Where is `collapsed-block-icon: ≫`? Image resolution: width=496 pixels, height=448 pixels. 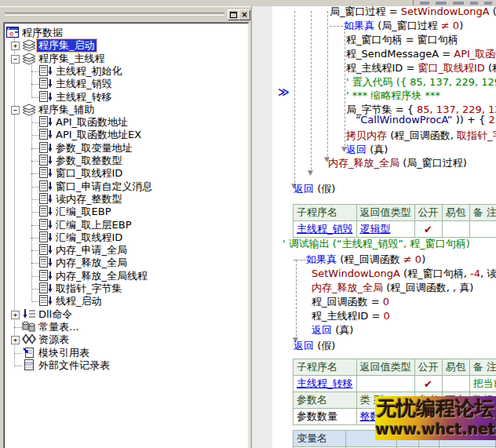
collapsed-block-icon: ≫ is located at coordinates (284, 92).